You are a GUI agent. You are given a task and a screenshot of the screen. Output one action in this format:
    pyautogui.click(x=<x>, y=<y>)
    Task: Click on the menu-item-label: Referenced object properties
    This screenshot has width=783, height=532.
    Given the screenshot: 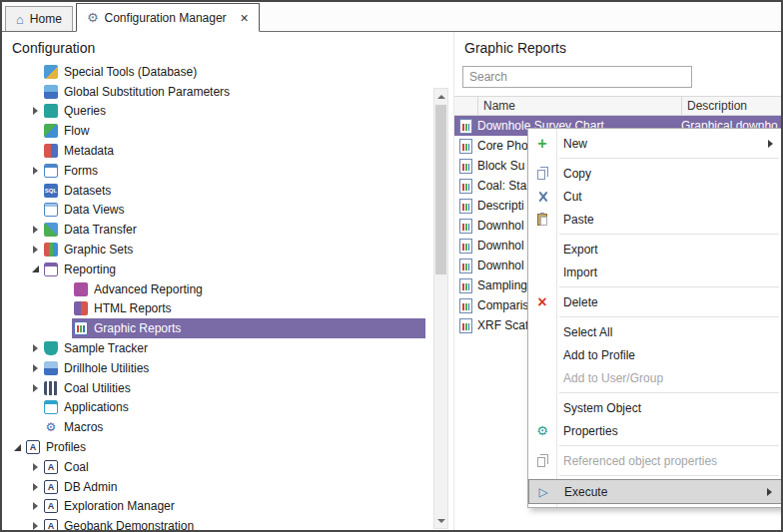 What is the action you would take?
    pyautogui.click(x=637, y=461)
    